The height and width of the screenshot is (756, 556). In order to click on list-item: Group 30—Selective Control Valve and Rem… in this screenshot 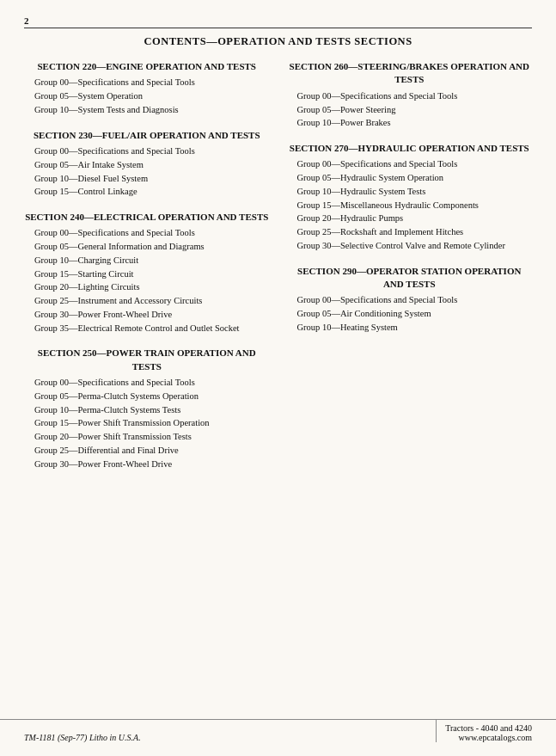, I will do `click(415, 246)`.